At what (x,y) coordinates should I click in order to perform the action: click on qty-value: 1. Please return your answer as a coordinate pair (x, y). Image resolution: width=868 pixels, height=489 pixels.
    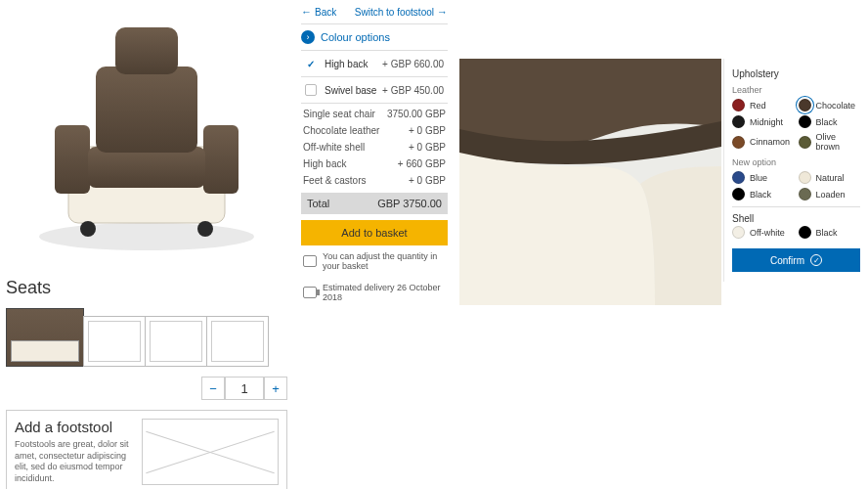
    Looking at the image, I should click on (244, 388).